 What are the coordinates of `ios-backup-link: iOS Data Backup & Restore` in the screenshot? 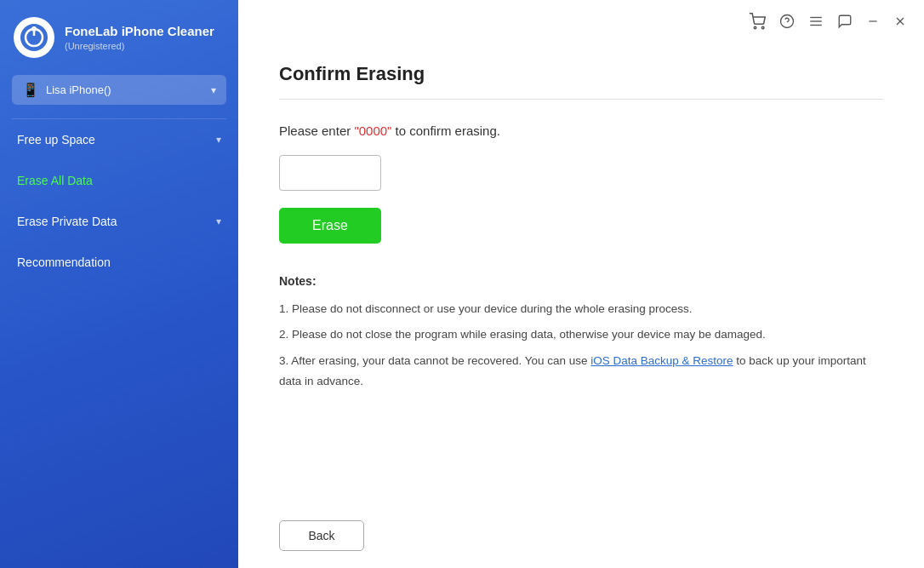 It's located at (662, 361).